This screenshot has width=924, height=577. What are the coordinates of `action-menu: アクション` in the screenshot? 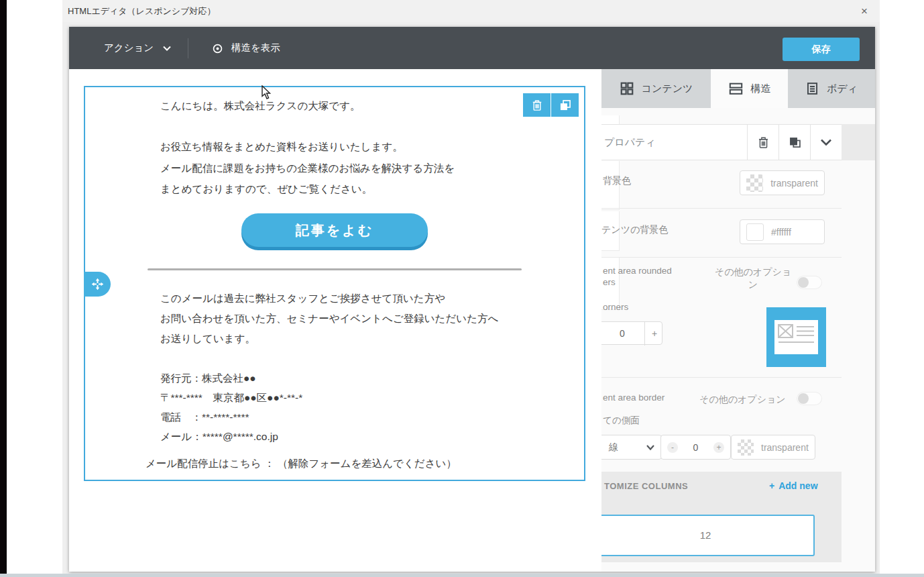 It's located at (138, 48).